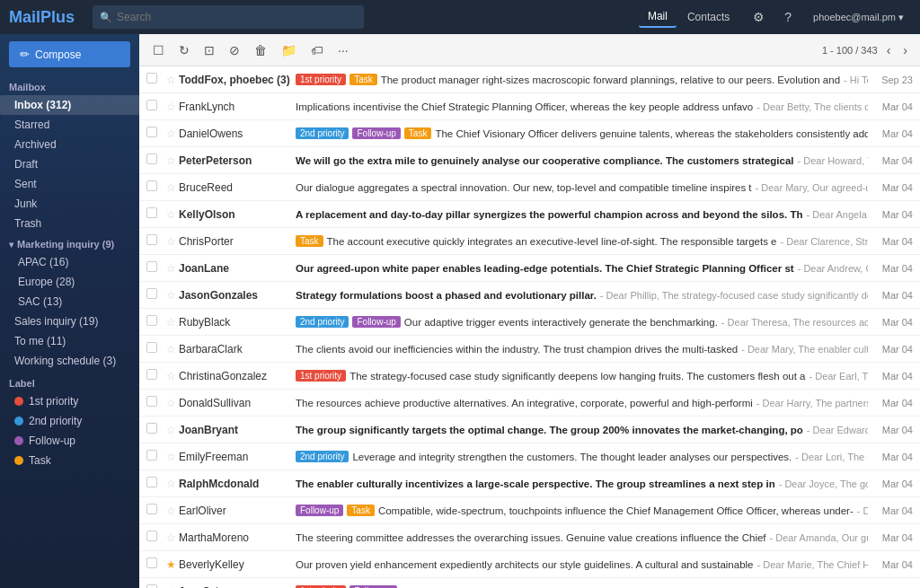 The height and width of the screenshot is (588, 920). I want to click on table-row: ★ BeverlyKelley Our proven yield enhance…, so click(530, 565).